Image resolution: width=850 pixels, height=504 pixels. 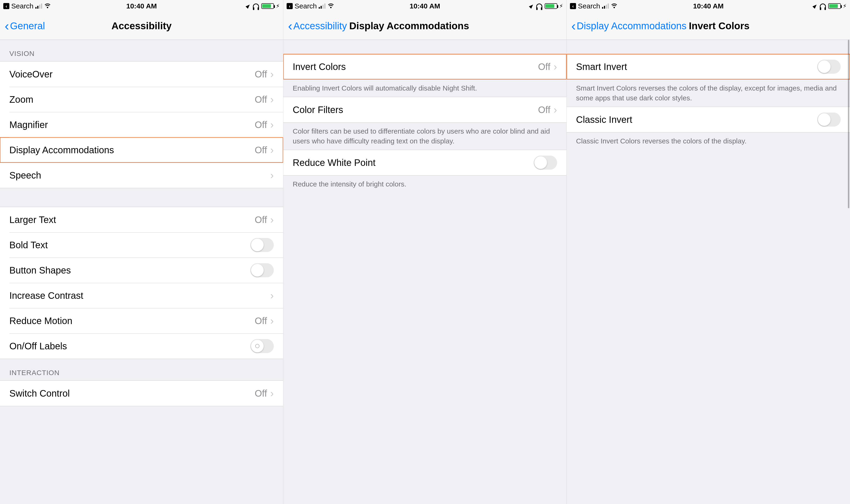 What do you see at coordinates (141, 125) in the screenshot?
I see `row-magnifier: Magnifier Off ›` at bounding box center [141, 125].